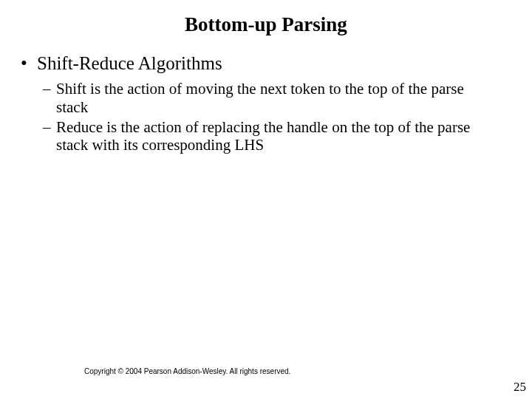  What do you see at coordinates (130, 64) in the screenshot?
I see `bullet-l1-text: Shift-Reduce Algorithms` at bounding box center [130, 64].